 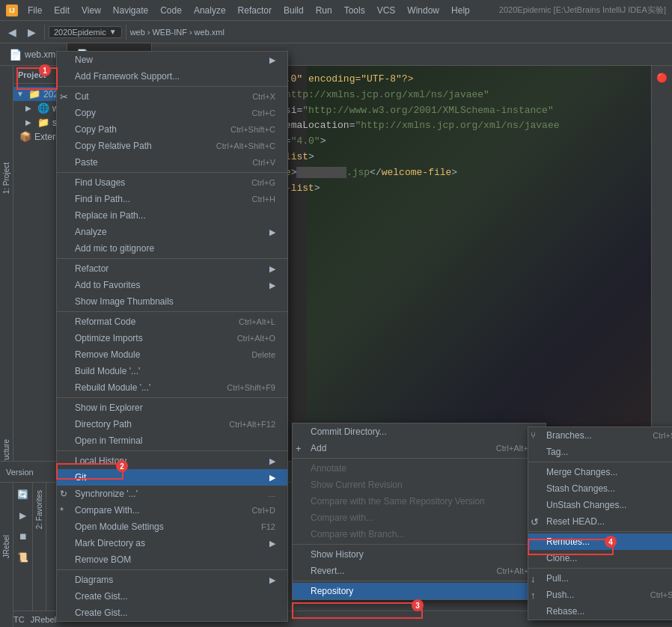 I want to click on jrebel-icon: 🔴, so click(x=662, y=78).